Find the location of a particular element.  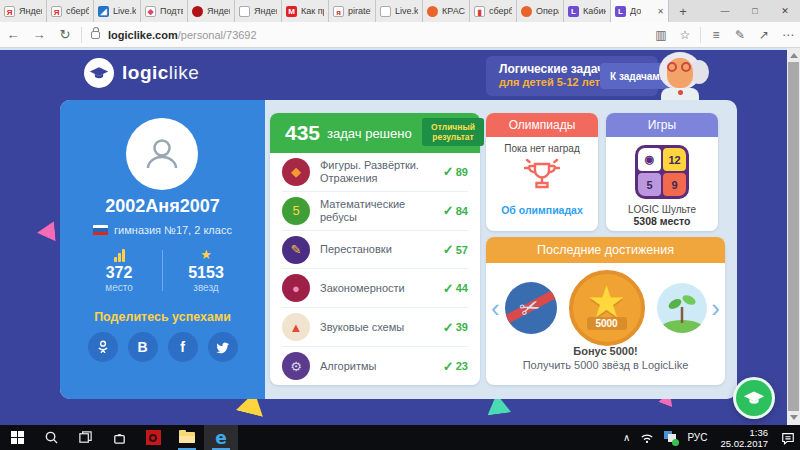

file-explorer-button is located at coordinates (187, 438).